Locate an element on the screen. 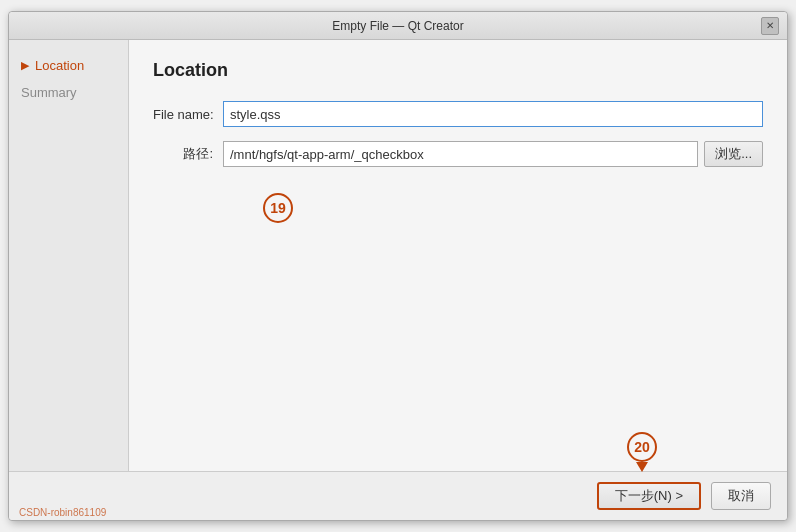 This screenshot has width=796, height=532. watermark: CSDN-robin861109 is located at coordinates (62, 512).